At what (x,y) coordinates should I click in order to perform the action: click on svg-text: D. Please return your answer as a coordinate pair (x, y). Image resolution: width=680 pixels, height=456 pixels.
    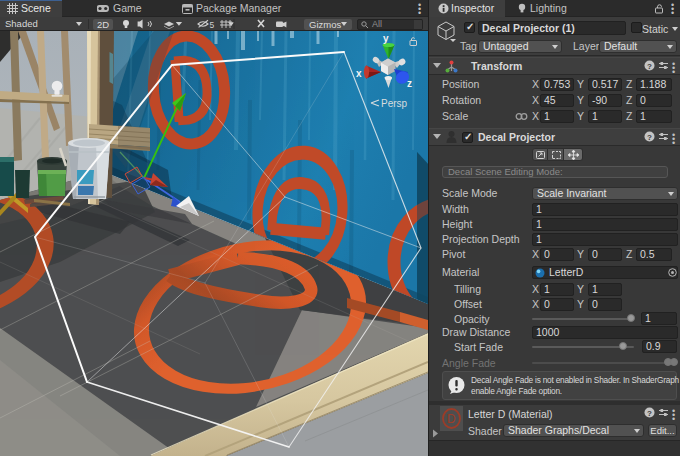
    Looking at the image, I should click on (452, 419).